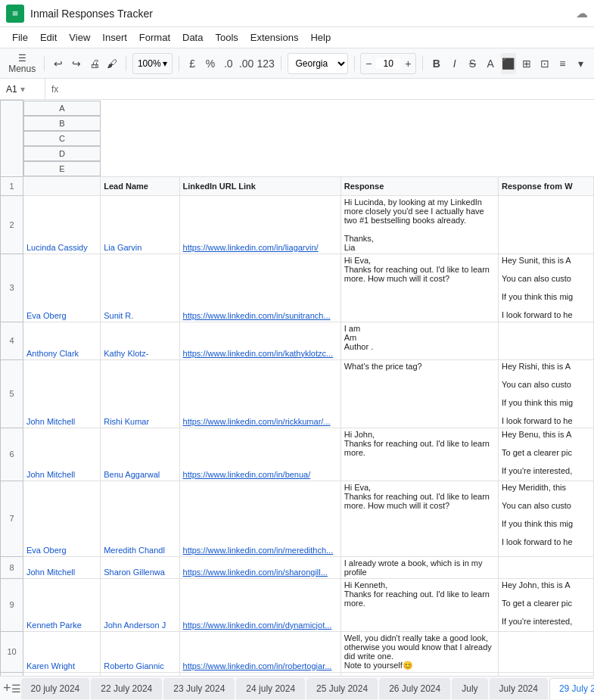 The height and width of the screenshot is (700, 594). I want to click on formula-input, so click(329, 89).